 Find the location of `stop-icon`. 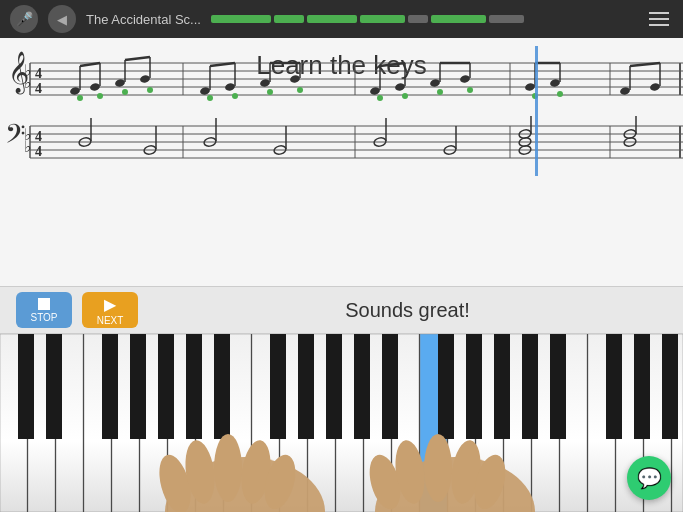

stop-icon is located at coordinates (44, 304).